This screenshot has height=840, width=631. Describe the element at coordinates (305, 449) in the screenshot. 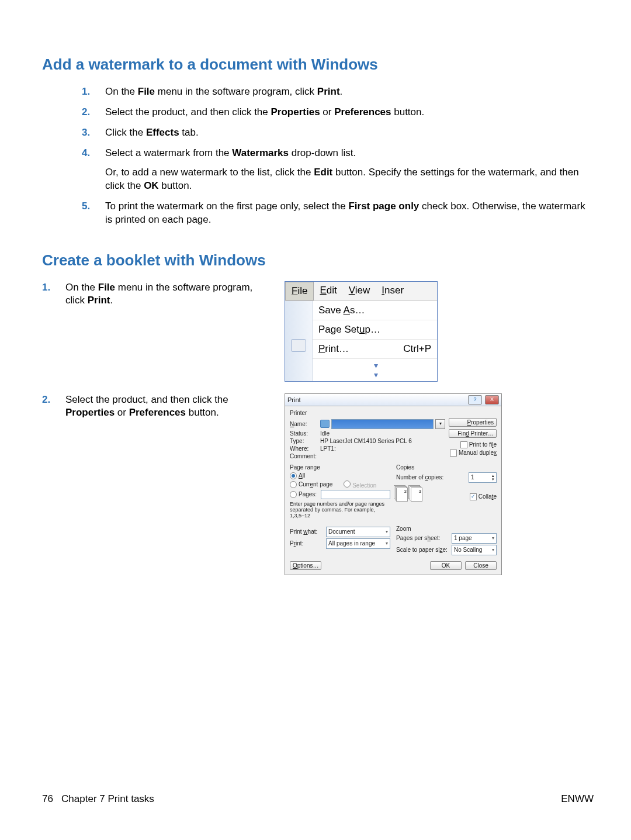

I see `where-label: Where:` at that location.